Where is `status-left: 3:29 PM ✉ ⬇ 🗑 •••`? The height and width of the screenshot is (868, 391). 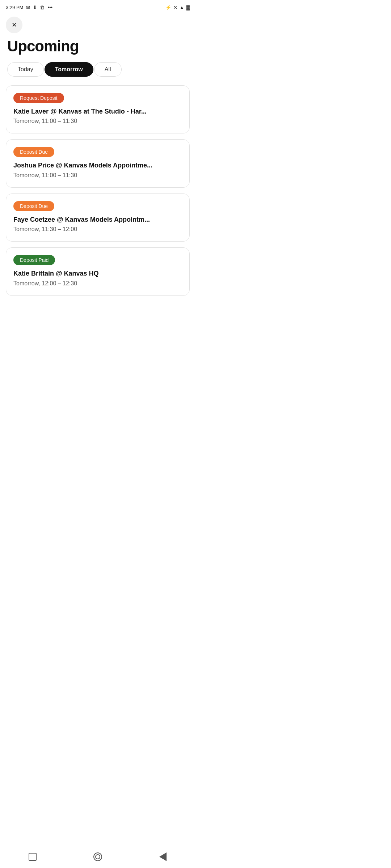 status-left: 3:29 PM ✉ ⬇ 🗑 ••• is located at coordinates (29, 7).